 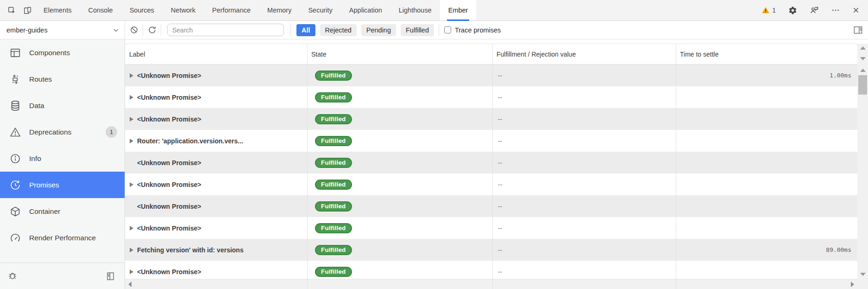 What do you see at coordinates (130, 284) in the screenshot?
I see `scroll-left-icon` at bounding box center [130, 284].